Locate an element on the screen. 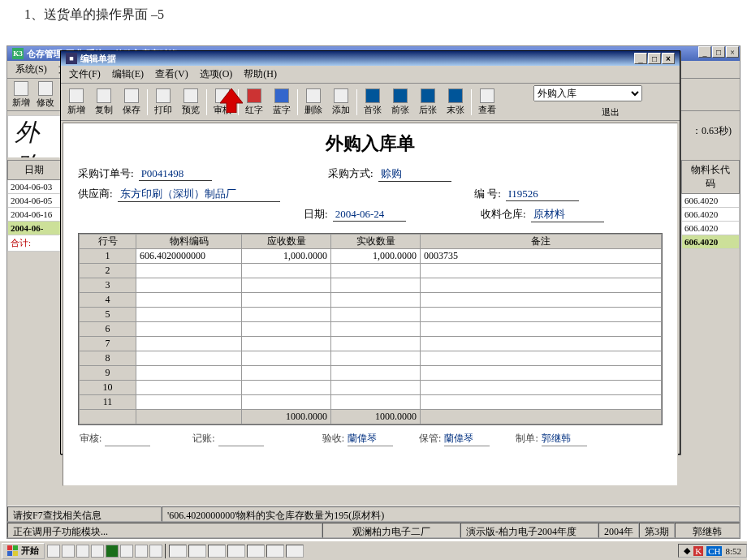 Image resolution: width=747 pixels, height=560 pixels. tb2-save: 保存 is located at coordinates (132, 102).